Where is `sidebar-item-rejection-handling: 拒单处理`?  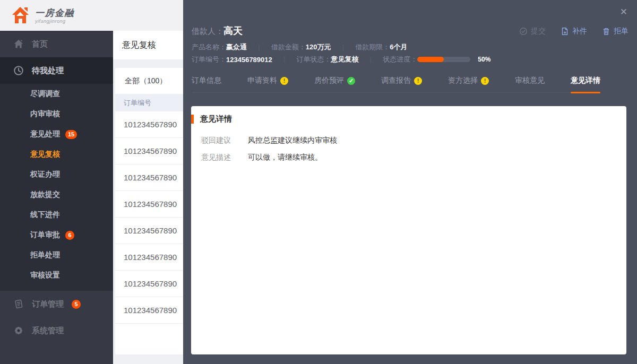
sidebar-item-rejection-handling: 拒单处理 is located at coordinates (56, 255).